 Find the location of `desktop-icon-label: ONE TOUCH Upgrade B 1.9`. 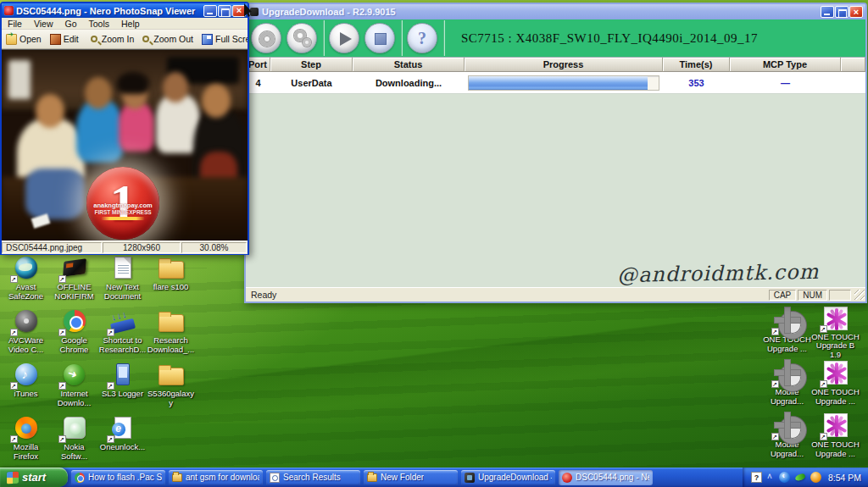

desktop-icon-label: ONE TOUCH Upgrade B 1.9 is located at coordinates (836, 346).